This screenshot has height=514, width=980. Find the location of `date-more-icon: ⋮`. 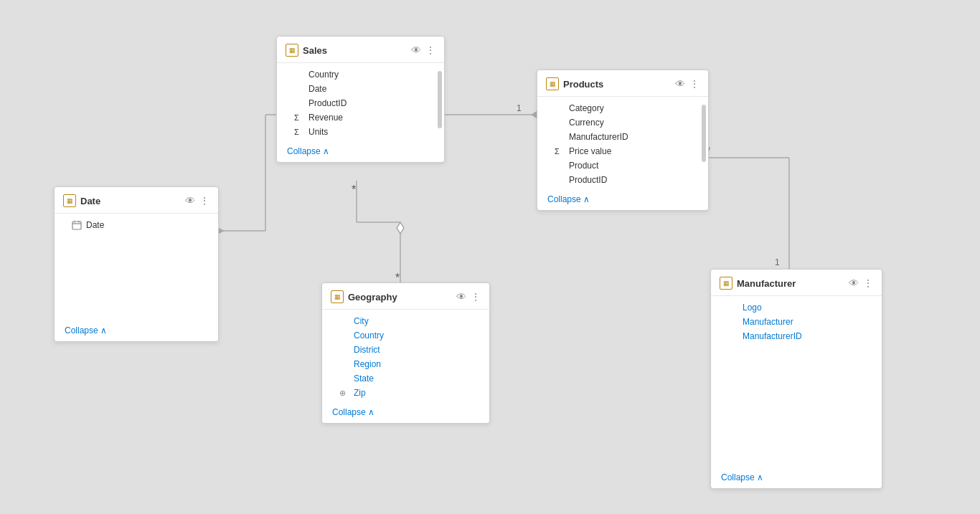

date-more-icon: ⋮ is located at coordinates (204, 201).